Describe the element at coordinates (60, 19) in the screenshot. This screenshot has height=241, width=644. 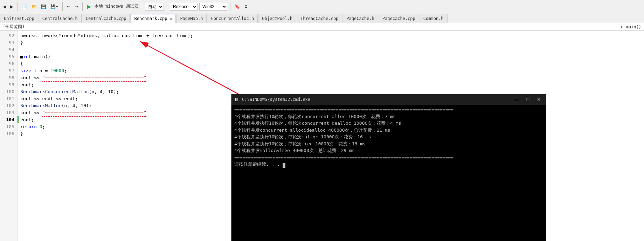
I see `tab-label-centralcache_h: CentralCache.h` at that location.